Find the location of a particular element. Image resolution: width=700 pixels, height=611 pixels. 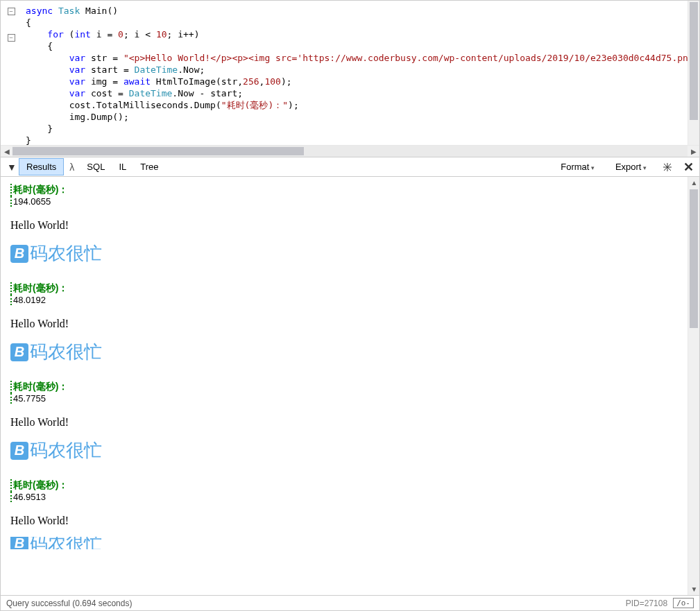

status-text: Query successful (0.694 seconds) is located at coordinates (69, 603).